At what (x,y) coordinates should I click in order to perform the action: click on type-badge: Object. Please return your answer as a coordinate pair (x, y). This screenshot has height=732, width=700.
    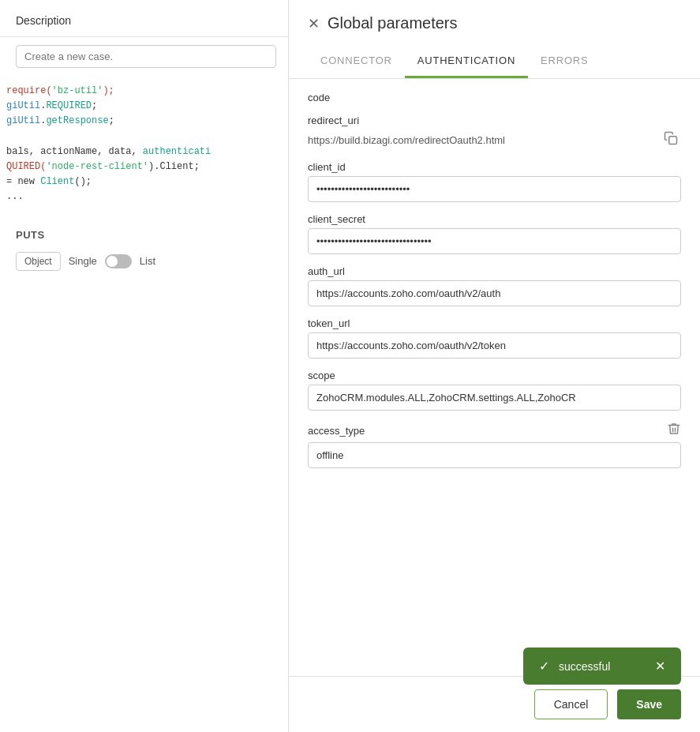
    Looking at the image, I should click on (38, 261).